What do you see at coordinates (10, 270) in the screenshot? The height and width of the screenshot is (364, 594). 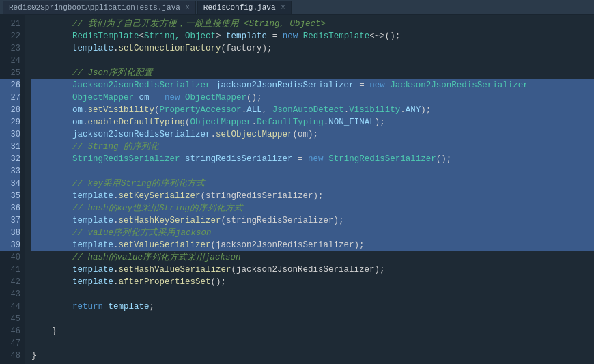 I see `line-number: 41` at bounding box center [10, 270].